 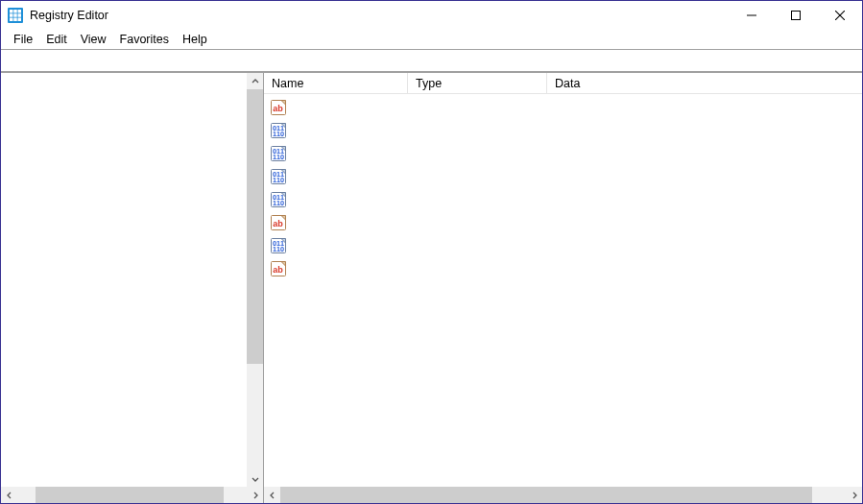 What do you see at coordinates (255, 81) in the screenshot?
I see `scroll-up-icon` at bounding box center [255, 81].